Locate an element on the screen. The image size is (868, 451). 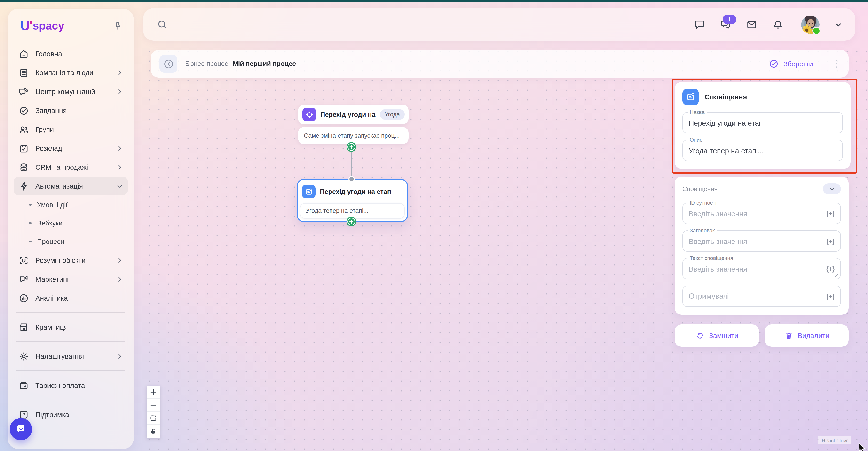
name-field-label: Назва is located at coordinates (697, 112).